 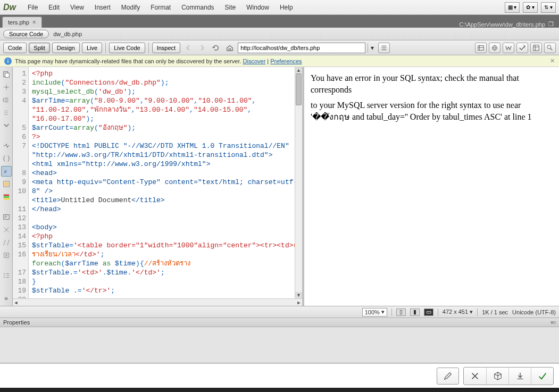 What do you see at coordinates (448, 376) in the screenshot?
I see `edit-button` at bounding box center [448, 376].